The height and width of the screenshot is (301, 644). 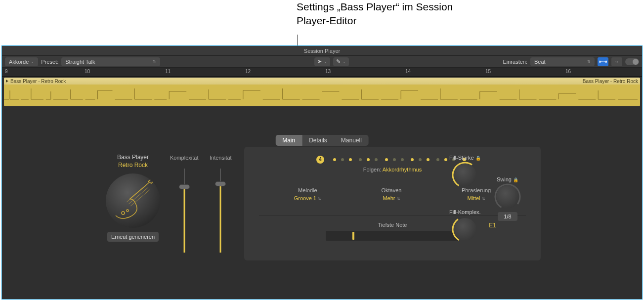 I want to click on midi-waveform, so click(x=322, y=95).